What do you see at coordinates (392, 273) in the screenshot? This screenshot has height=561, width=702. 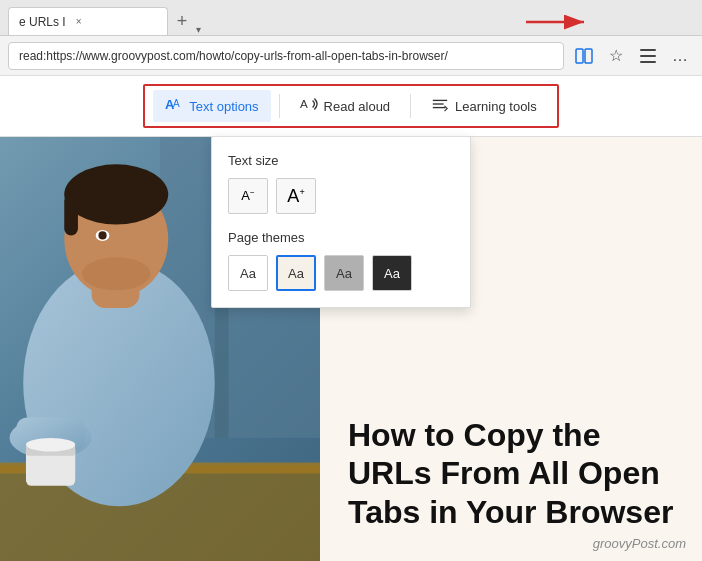 I see `theme-dark-button: Aa` at bounding box center [392, 273].